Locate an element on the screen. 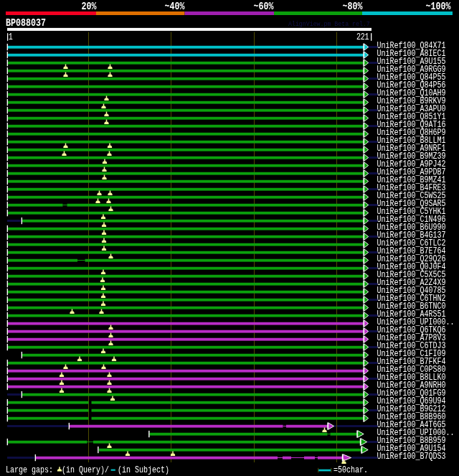 Image resolution: width=459 pixels, height=476 pixels. svg-text: Large gaps: is located at coordinates (32, 470).